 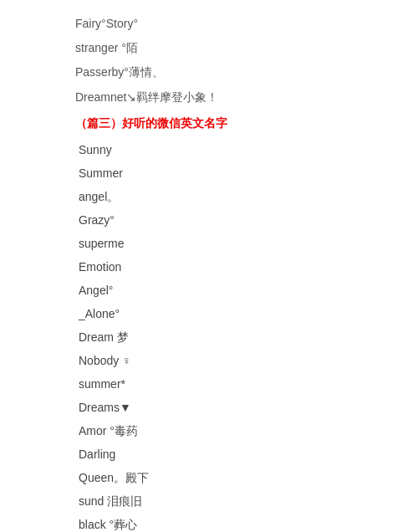 I want to click on intro-line-1: Fairy°Story°, so click(x=209, y=23).